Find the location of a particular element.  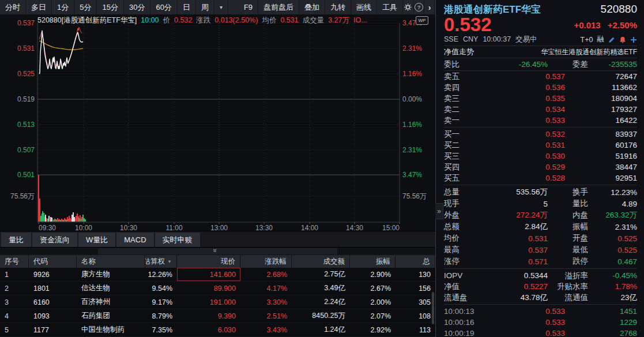

ask-row-2: 卖三0.535180904 is located at coordinates (541, 98).